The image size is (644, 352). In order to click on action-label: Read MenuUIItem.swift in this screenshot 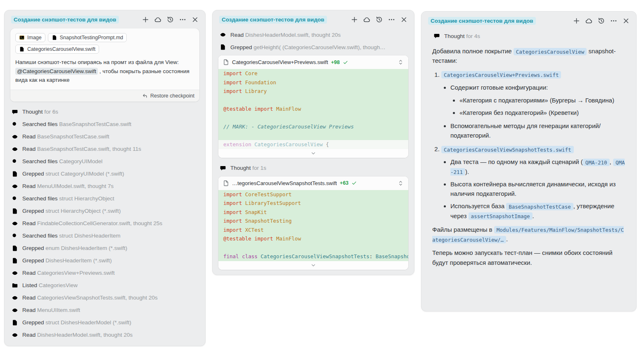, I will do `click(51, 310)`.